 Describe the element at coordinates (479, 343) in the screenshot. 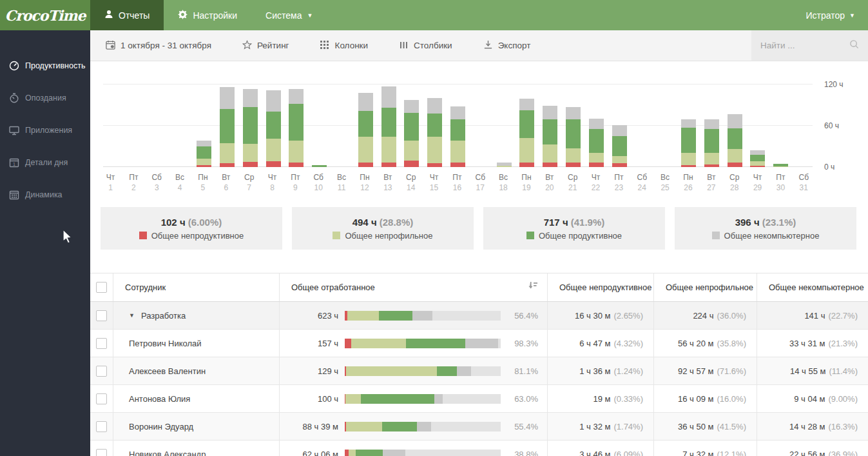

I see `table-row: Петрович Николай157 ч98.3%6 ч 47 м(4.32%…` at that location.